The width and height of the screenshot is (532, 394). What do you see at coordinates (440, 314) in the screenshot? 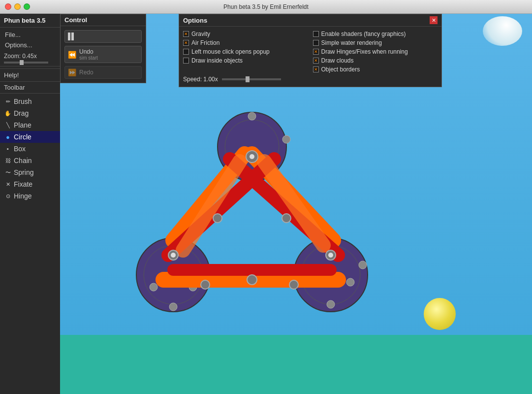
I see `yellow-ball` at bounding box center [440, 314].